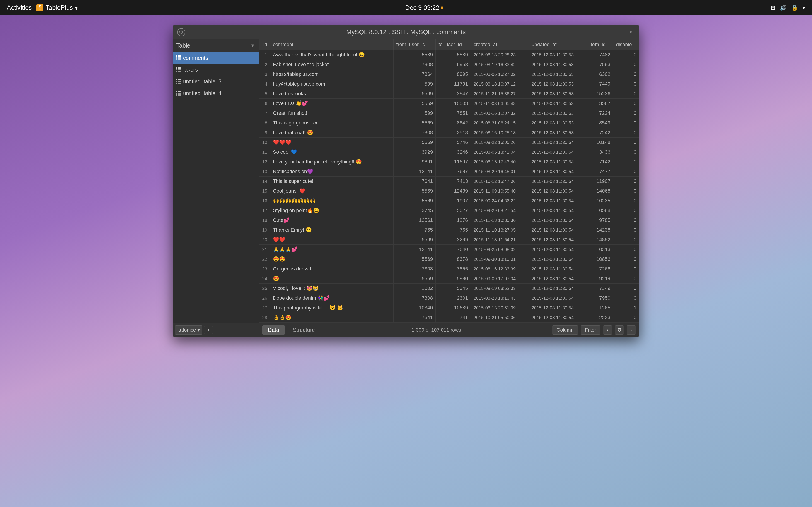  What do you see at coordinates (415, 172) in the screenshot?
I see `cell-from-user-id: 12141` at bounding box center [415, 172].